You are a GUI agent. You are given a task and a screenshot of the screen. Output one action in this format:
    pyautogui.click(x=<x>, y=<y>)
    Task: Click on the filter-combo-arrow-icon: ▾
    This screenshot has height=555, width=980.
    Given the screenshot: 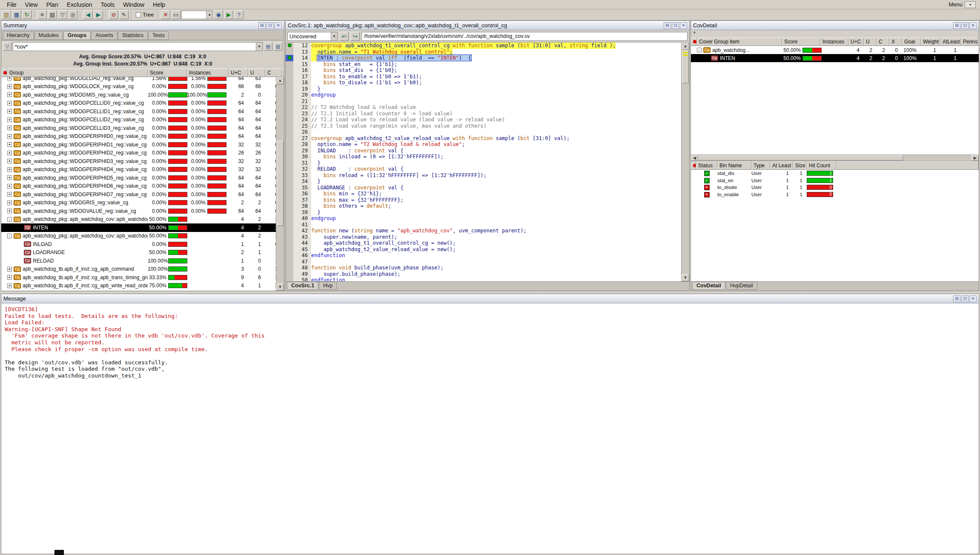 What is the action you would take?
    pyautogui.click(x=259, y=47)
    